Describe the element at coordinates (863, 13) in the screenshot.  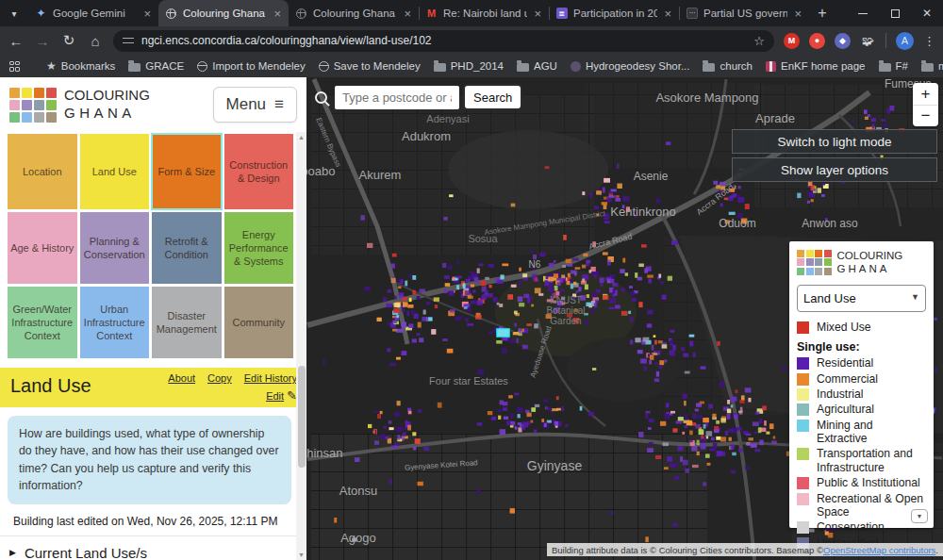
I see `window-minimize-button` at that location.